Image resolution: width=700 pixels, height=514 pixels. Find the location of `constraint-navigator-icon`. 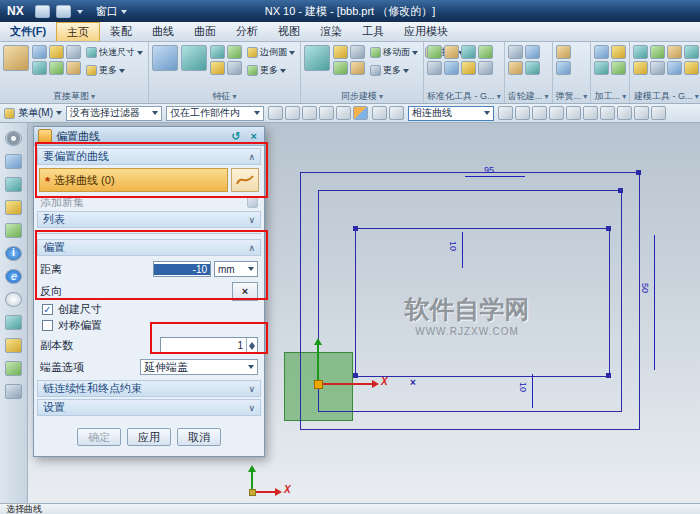

constraint-navigator-icon is located at coordinates (14, 184).